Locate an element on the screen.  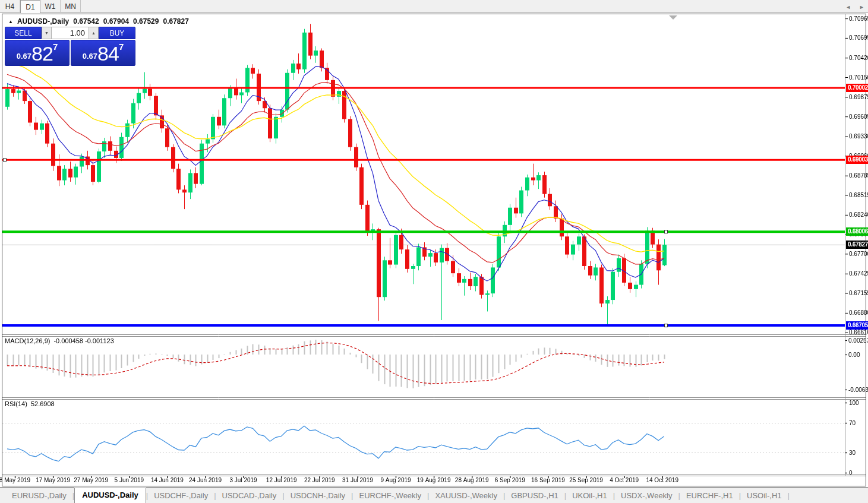
timeframe-button-h4: H4 is located at coordinates (10, 7).